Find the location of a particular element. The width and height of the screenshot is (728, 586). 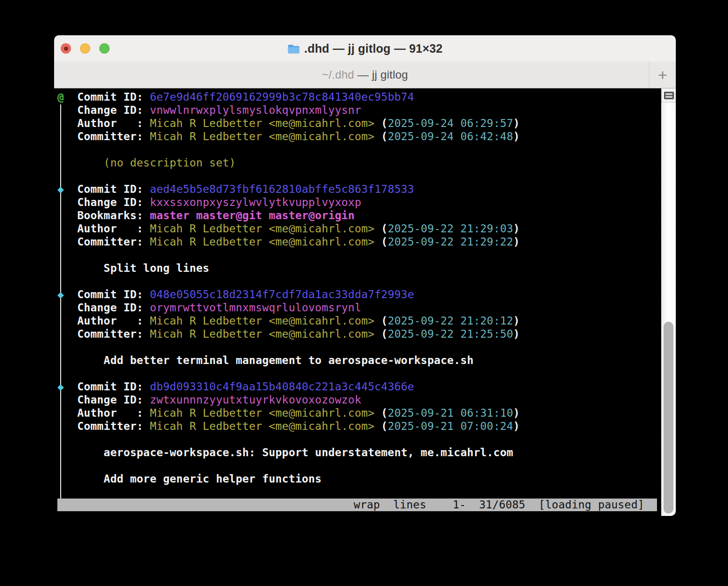

title-row: .dhd — jj gitlog — 91×32 is located at coordinates (365, 49).